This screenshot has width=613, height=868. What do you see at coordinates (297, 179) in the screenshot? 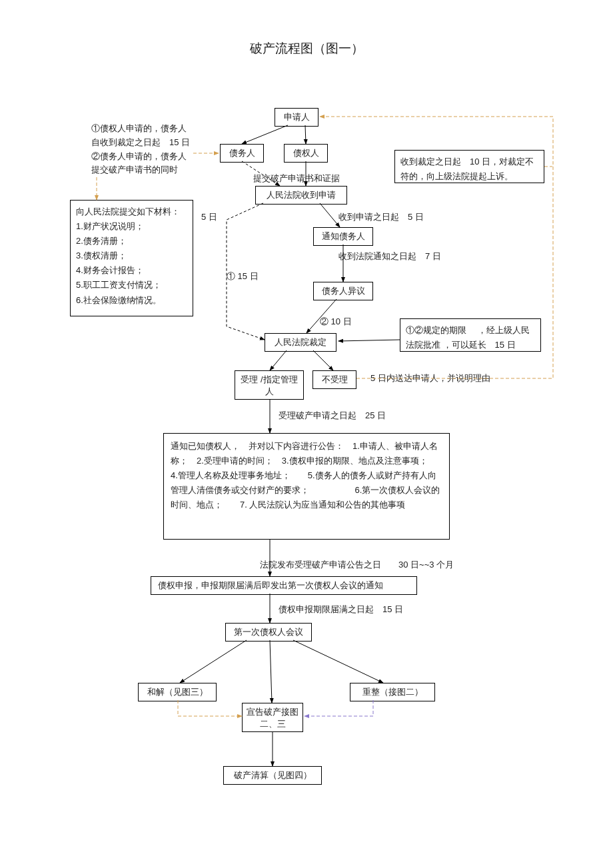
I see `label-submit: 提交破产申请书和证据` at bounding box center [297, 179].